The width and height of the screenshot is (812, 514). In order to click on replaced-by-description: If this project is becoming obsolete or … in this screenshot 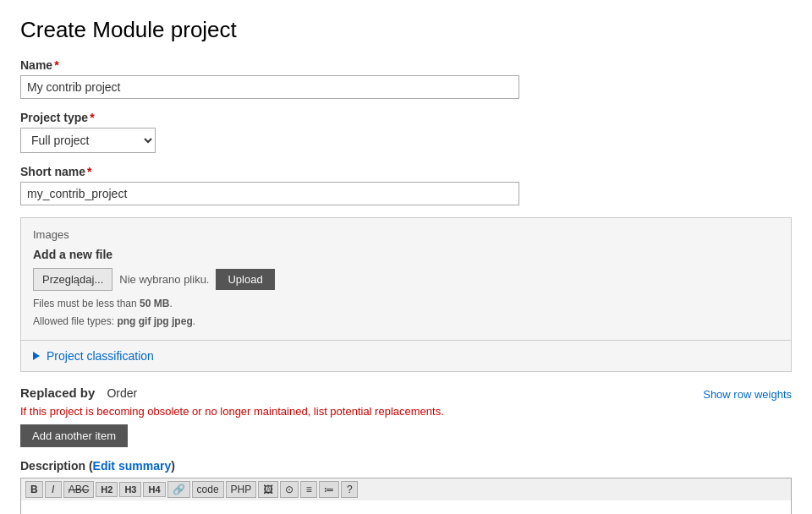, I will do `click(406, 411)`.